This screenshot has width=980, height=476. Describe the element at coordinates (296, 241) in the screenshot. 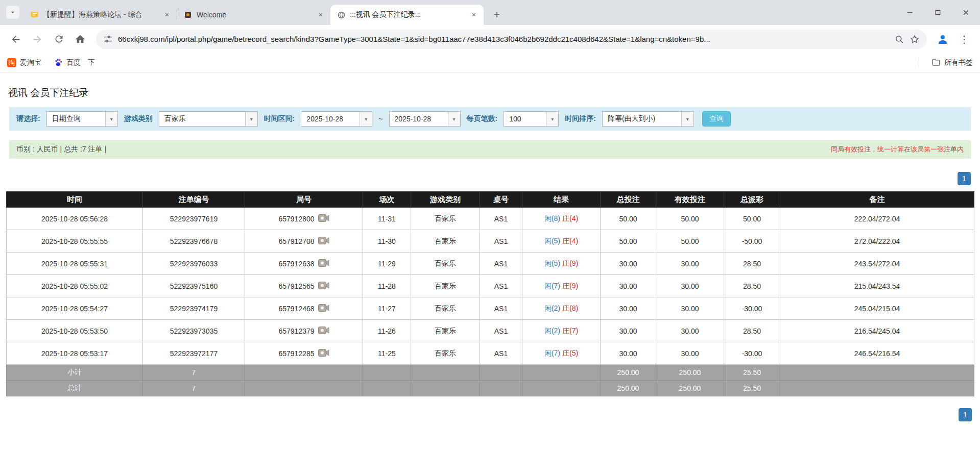

I see `round-id-text: 657912708` at that location.